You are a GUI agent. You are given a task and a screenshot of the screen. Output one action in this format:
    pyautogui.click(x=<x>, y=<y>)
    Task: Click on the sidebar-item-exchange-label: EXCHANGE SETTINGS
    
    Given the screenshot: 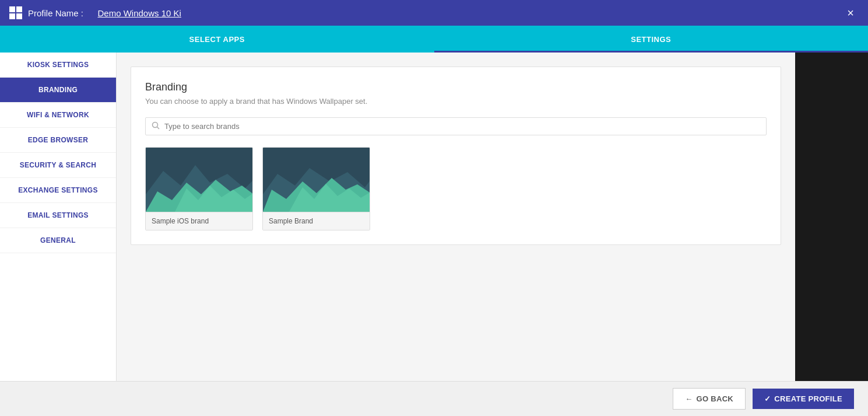 What is the action you would take?
    pyautogui.click(x=58, y=190)
    